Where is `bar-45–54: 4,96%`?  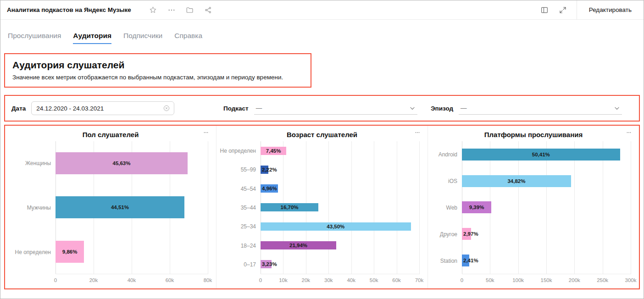 bar-45–54: 4,96% is located at coordinates (269, 188).